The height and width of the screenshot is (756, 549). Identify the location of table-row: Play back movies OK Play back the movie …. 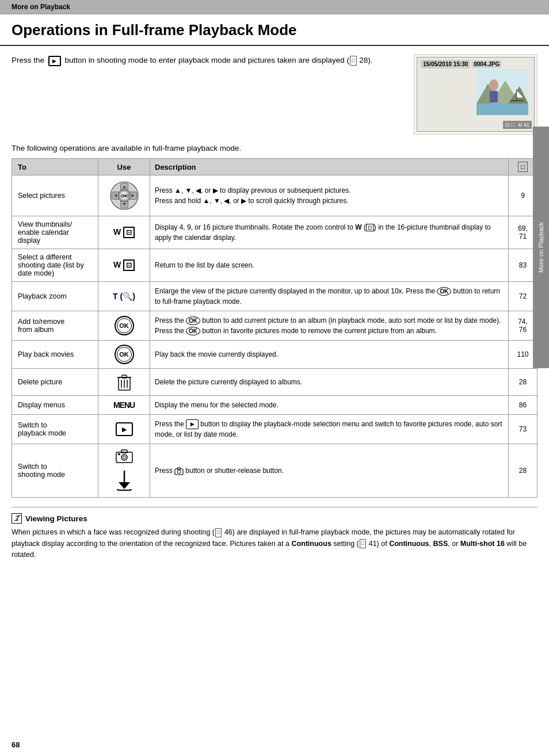
(275, 354).